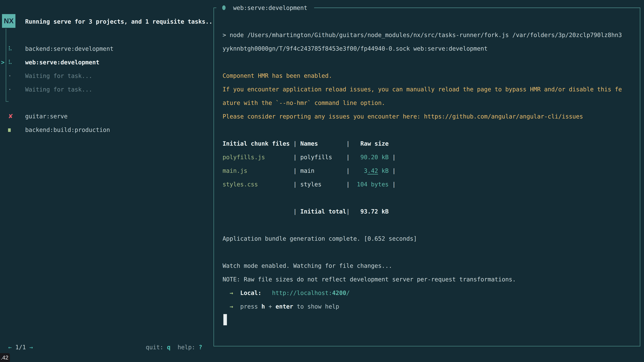 The image size is (644, 362). Describe the element at coordinates (70, 49) in the screenshot. I see `task-label: backend:serve:development` at that location.